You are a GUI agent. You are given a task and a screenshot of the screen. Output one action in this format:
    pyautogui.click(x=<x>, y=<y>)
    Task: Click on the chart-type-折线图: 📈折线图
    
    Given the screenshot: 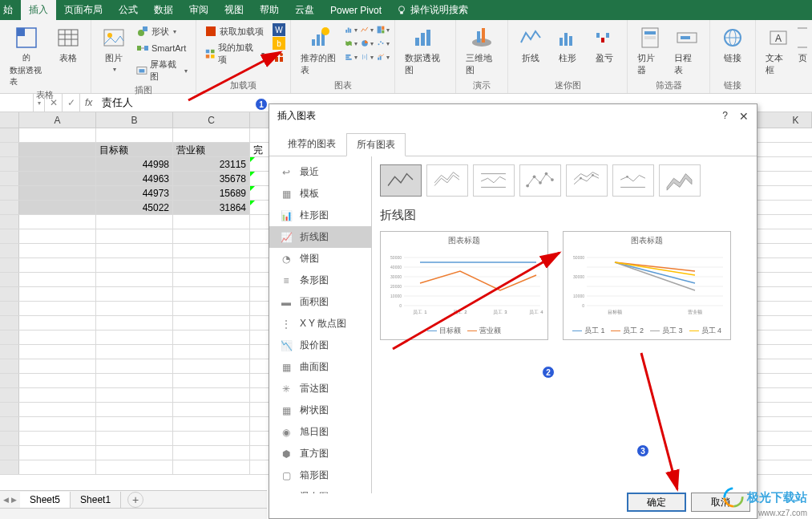 What is the action you would take?
    pyautogui.click(x=321, y=237)
    